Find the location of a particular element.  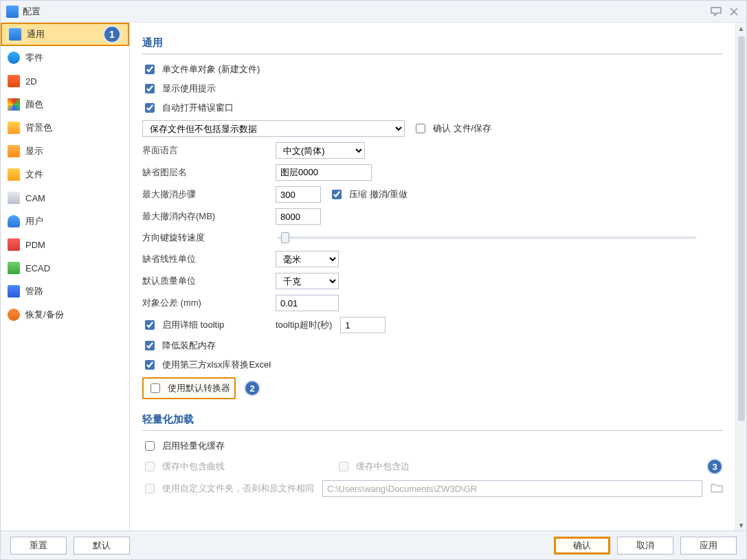

sidebar-item-pipe: 管路 is located at coordinates (65, 291).